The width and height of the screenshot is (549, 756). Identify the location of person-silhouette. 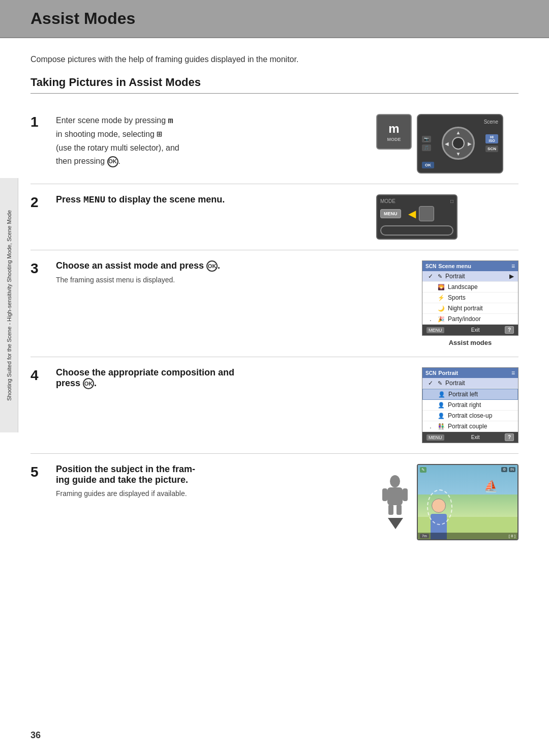
(395, 496).